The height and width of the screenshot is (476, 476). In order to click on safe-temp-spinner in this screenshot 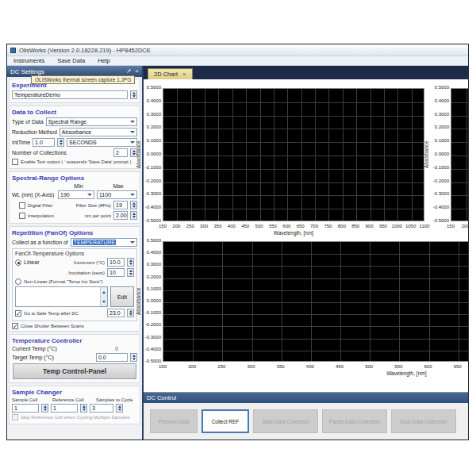, I will do `click(130, 313)`.